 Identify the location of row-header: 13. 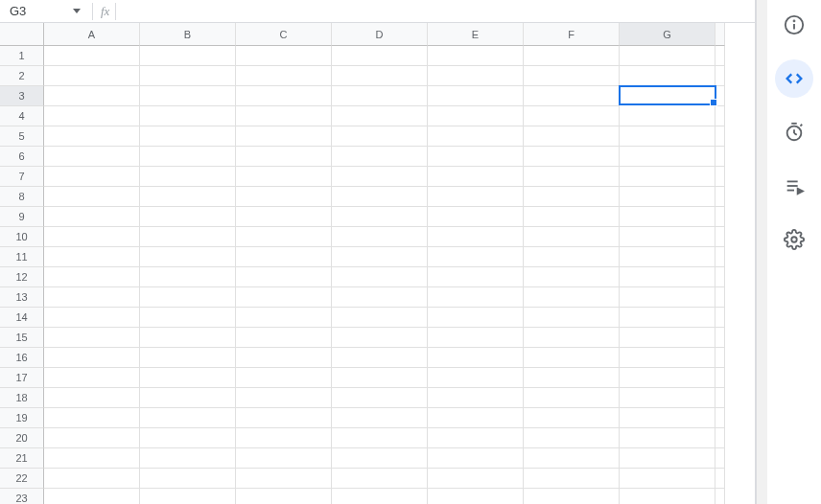
(22, 297).